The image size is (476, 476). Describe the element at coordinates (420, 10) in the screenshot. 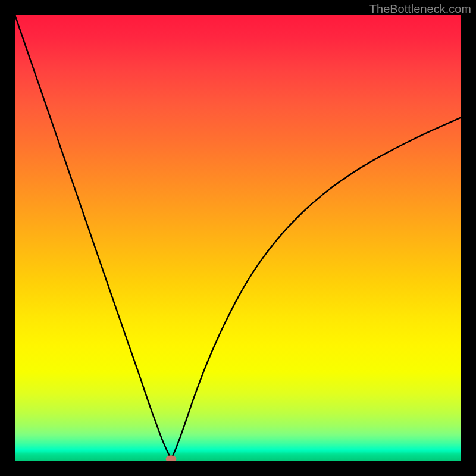

I see `watermark-text: TheBottleneck.com` at that location.